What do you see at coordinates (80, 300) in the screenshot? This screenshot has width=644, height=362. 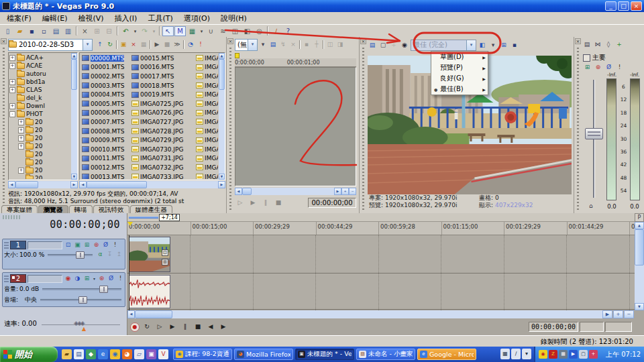 I see `pan-slider` at bounding box center [80, 300].